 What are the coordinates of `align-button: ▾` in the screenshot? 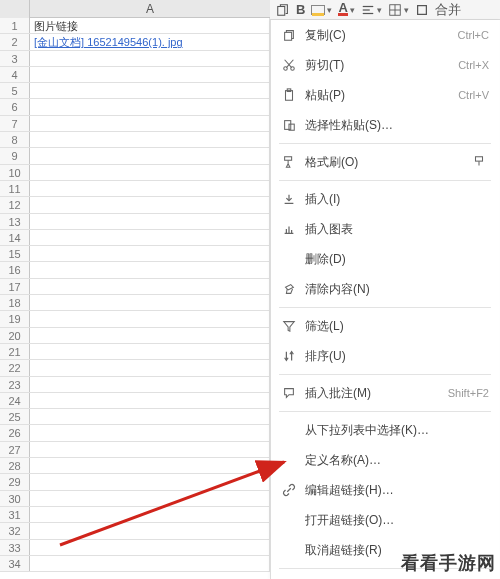 It's located at (372, 10).